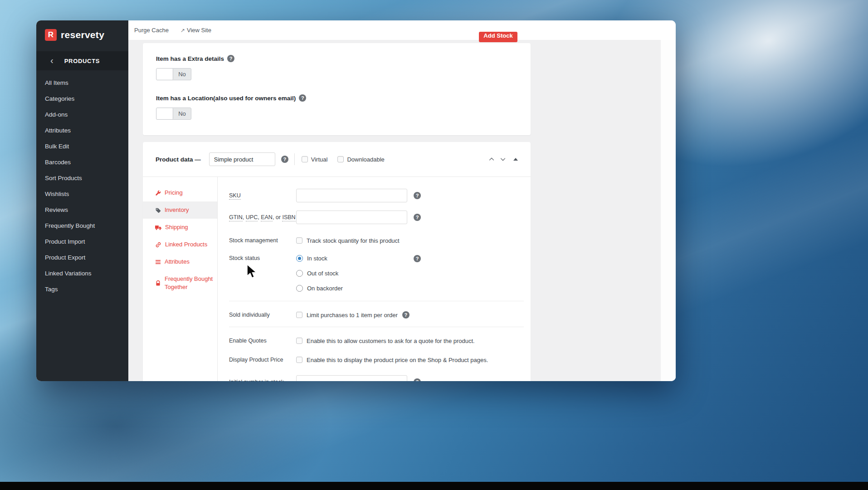 Image resolution: width=868 pixels, height=490 pixels. What do you see at coordinates (158, 245) in the screenshot?
I see `linked-products-icon` at bounding box center [158, 245].